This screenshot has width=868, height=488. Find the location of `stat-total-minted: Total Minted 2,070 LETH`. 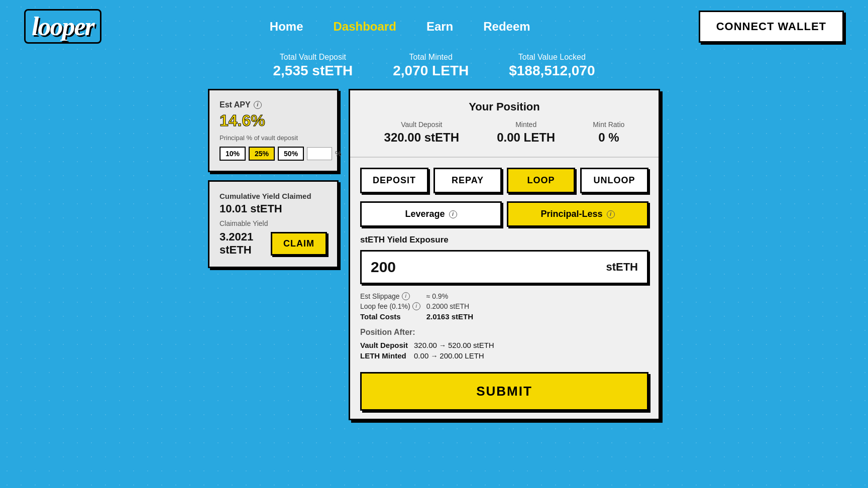

stat-total-minted: Total Minted 2,070 LETH is located at coordinates (431, 66).